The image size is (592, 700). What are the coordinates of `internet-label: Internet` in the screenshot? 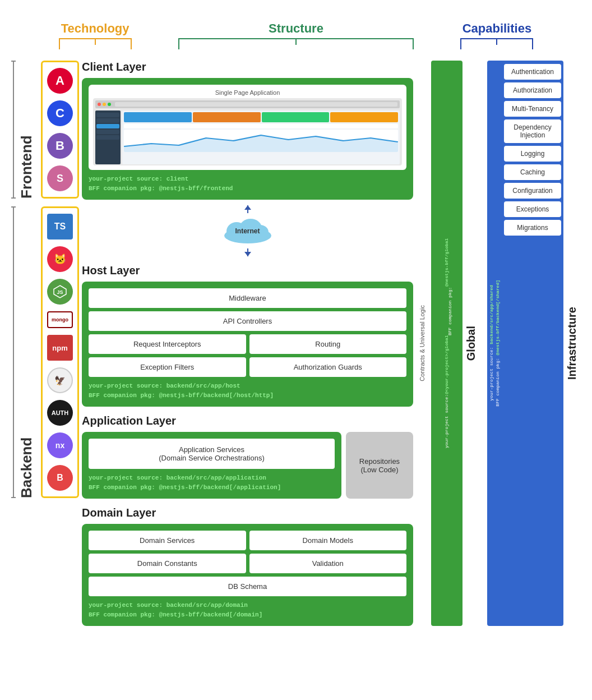 It's located at (247, 231).